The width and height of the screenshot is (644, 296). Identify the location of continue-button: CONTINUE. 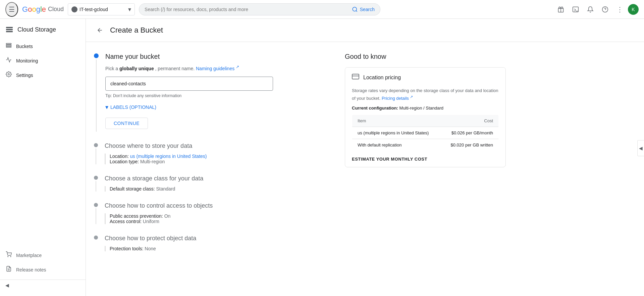
(127, 123).